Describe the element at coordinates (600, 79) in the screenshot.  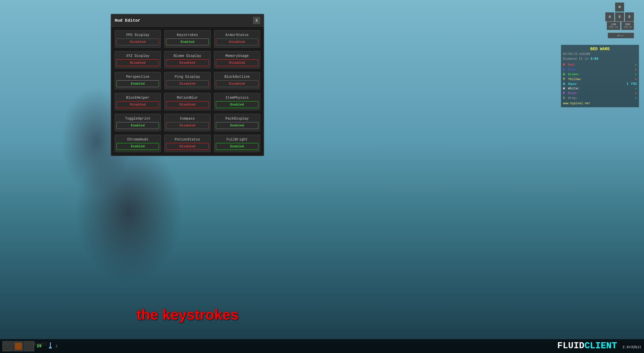
I see `score-row-yellow: Y Yellow: ✗` at that location.